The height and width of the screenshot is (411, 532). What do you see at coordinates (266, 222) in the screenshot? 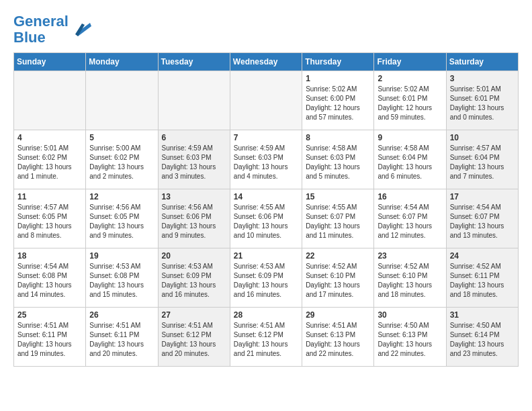
I see `day-info: Sunrise: 4:55 AMSunset: 6:06 PMDaylight:…` at bounding box center [266, 222].